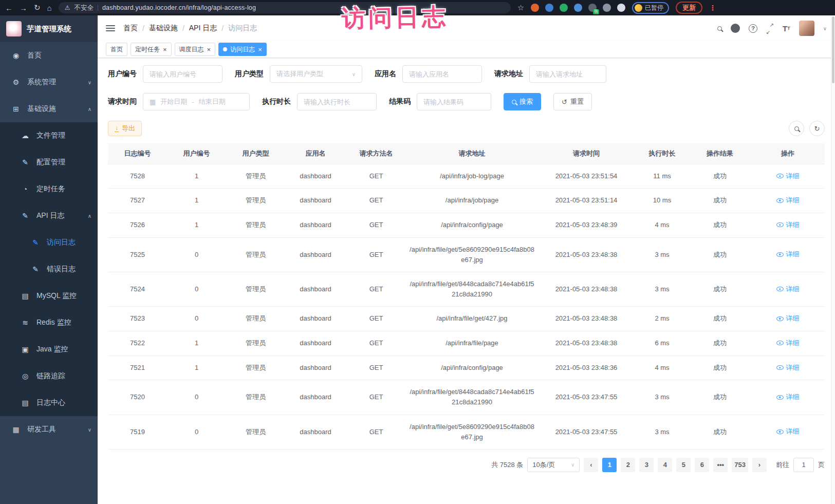 The height and width of the screenshot is (504, 835). Describe the element at coordinates (196, 102) in the screenshot. I see `request-time-range-picker: ▦ 开始日期 - 结束日期` at that location.